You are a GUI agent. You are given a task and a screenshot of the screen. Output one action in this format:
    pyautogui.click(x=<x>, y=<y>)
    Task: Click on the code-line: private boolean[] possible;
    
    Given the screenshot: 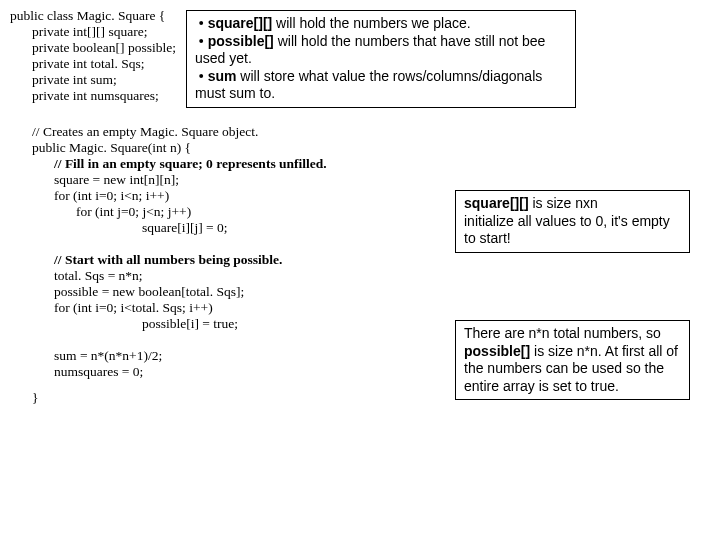 What is the action you would take?
    pyautogui.click(x=93, y=48)
    